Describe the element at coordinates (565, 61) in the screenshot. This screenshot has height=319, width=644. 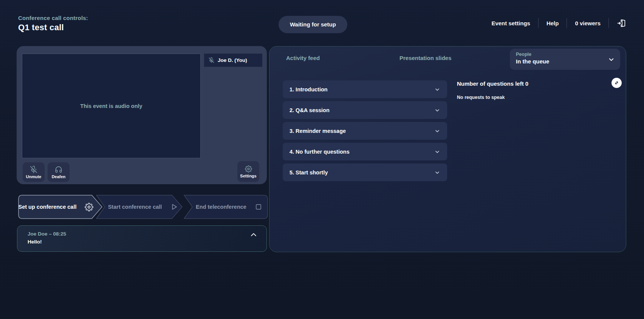
I see `people-dropdown-value: In the queue` at that location.